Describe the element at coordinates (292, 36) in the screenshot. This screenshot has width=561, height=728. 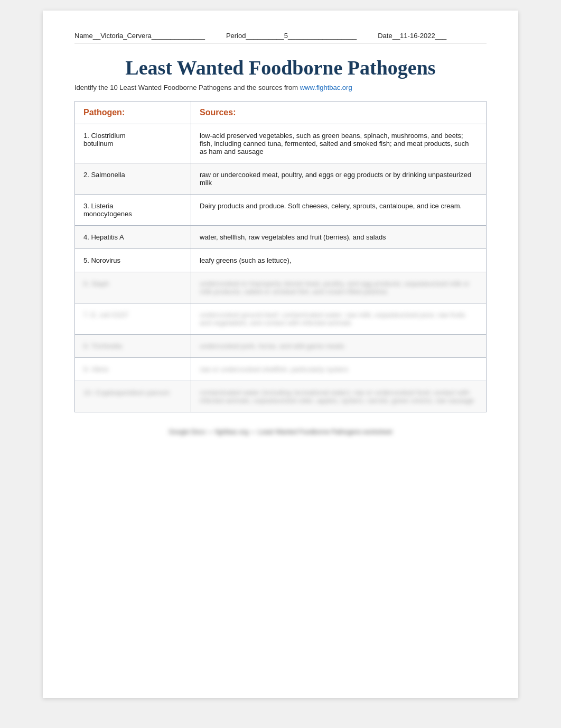
I see `period-field: Period__________5__________________` at that location.